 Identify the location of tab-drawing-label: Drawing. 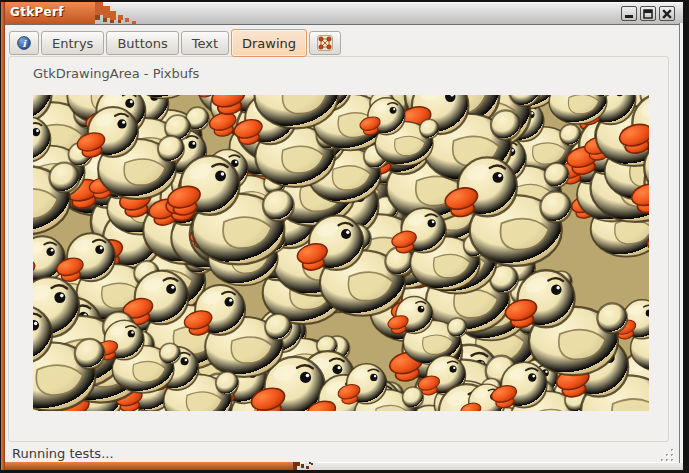
(269, 44).